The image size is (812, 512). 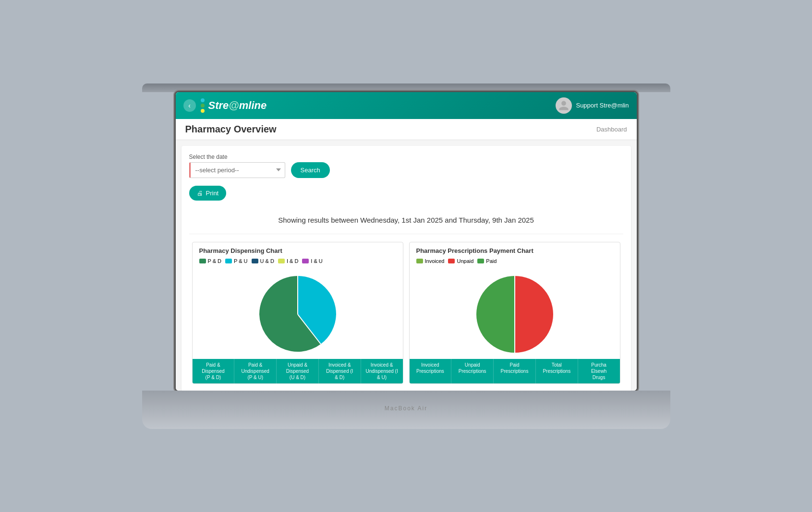 I want to click on footer-pu: Paid &Undispensed(P & U), so click(x=255, y=371).